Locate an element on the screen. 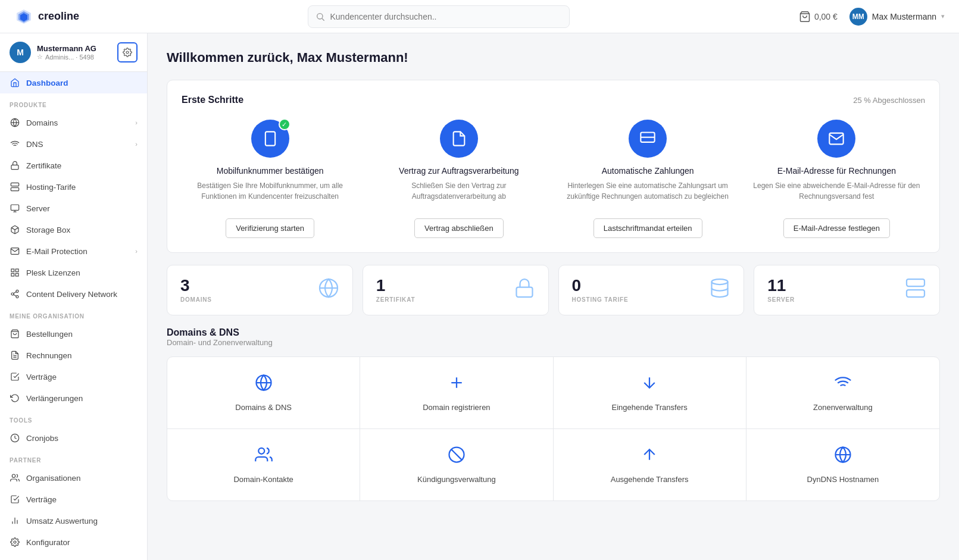 The image size is (959, 560). card-header: Erste Schritte 25 % Abgeschlossen is located at coordinates (554, 100).